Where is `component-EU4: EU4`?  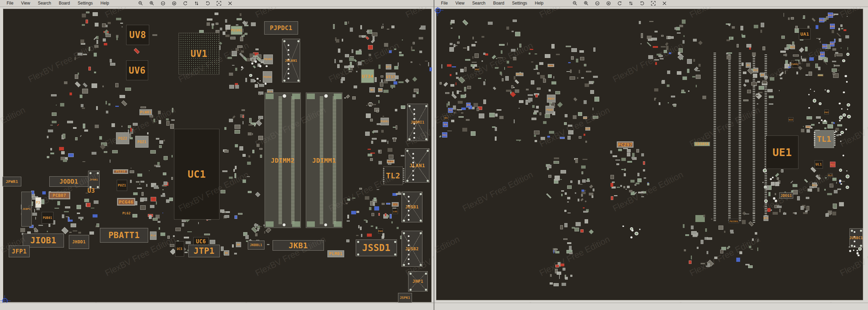 component-EU4: EU4 is located at coordinates (381, 231).